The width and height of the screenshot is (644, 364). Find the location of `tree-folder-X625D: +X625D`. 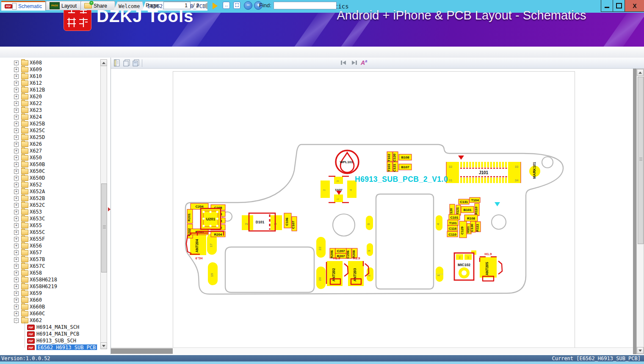

tree-folder-X625D: +X625D is located at coordinates (50, 137).